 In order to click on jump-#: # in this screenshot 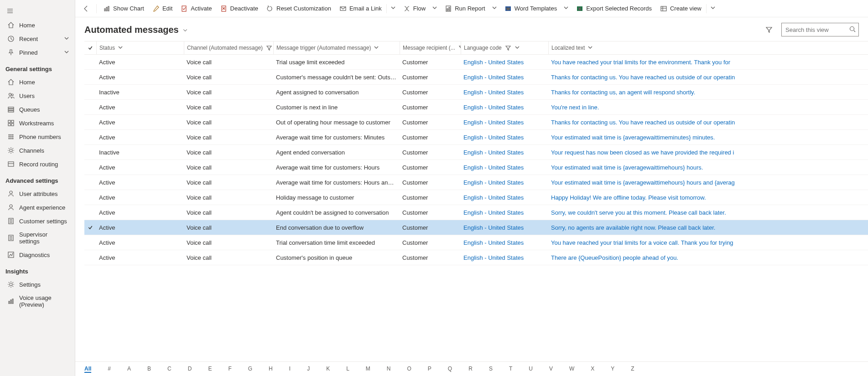, I will do `click(109, 369)`.